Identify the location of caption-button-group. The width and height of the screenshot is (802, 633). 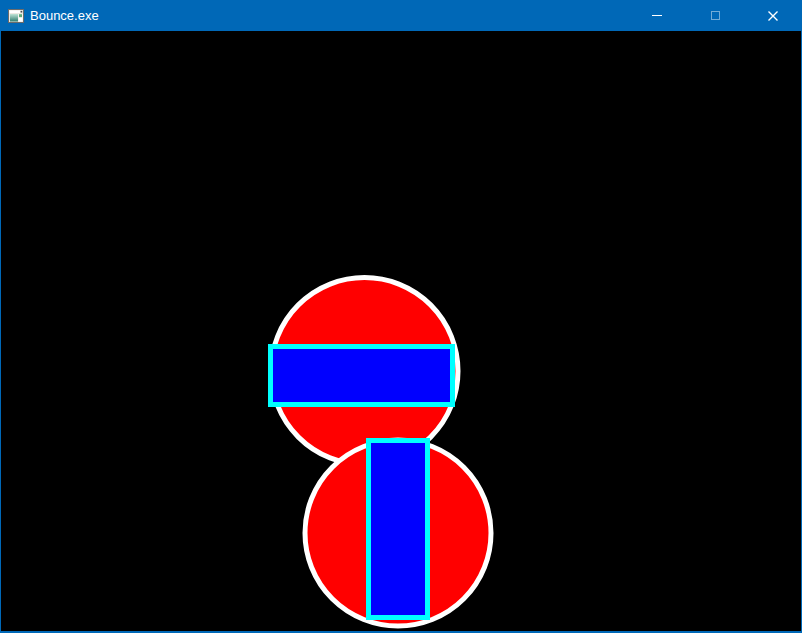
(715, 16).